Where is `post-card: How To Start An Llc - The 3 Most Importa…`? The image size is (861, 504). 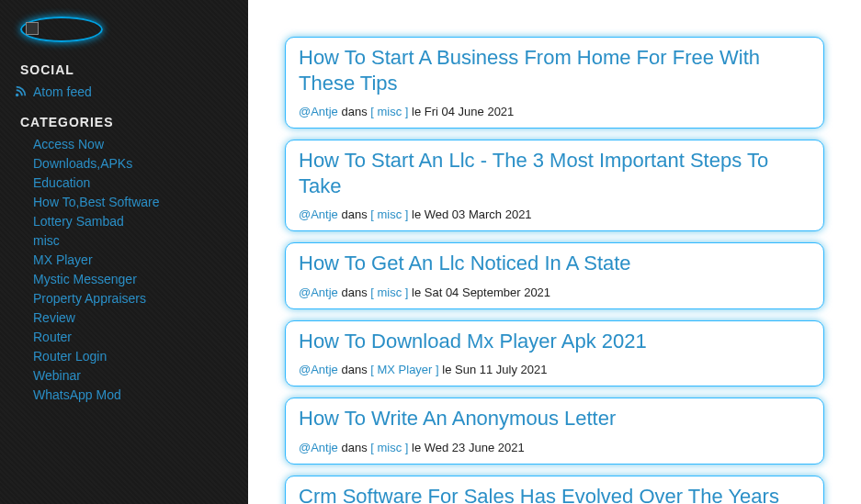
post-card: How To Start An Llc - The 3 Most Importa… is located at coordinates (555, 185).